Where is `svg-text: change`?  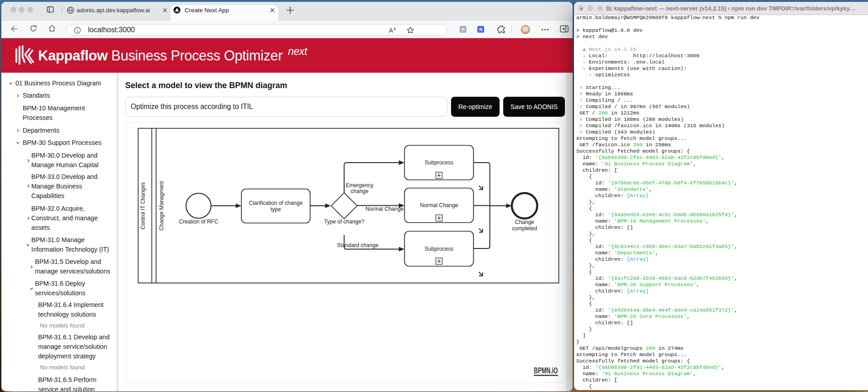
svg-text: change is located at coordinates (360, 191).